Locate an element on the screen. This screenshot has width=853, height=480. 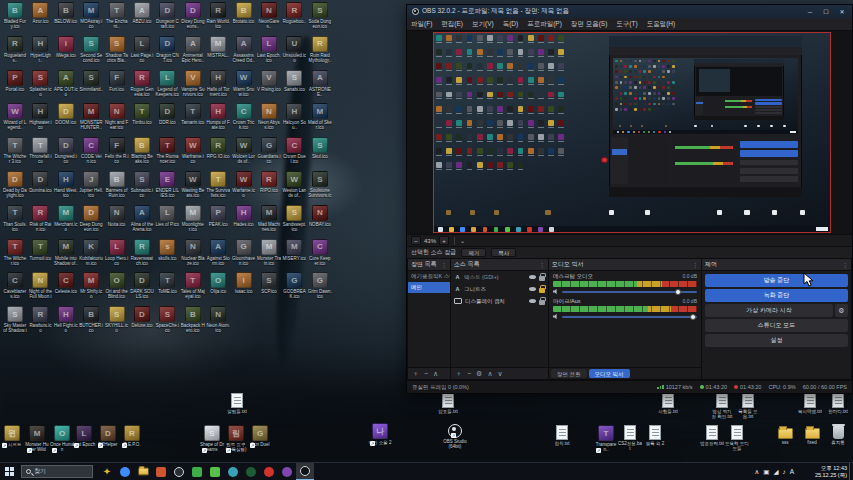
desktop-icon: OOri and the Blind.ico is located at coordinates (117, 286).